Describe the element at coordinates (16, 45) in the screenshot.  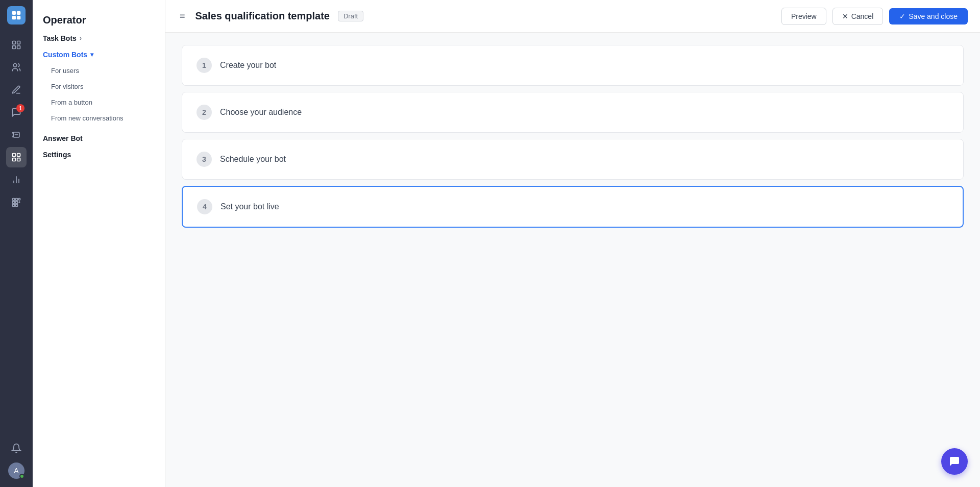
I see `contacts-icon` at that location.